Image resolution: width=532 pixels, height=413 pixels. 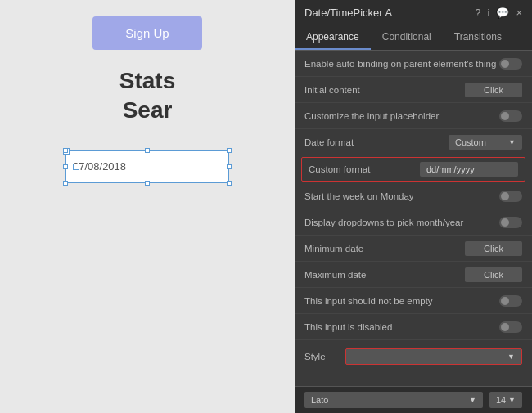 I want to click on toggle-not-empty, so click(x=511, y=301).